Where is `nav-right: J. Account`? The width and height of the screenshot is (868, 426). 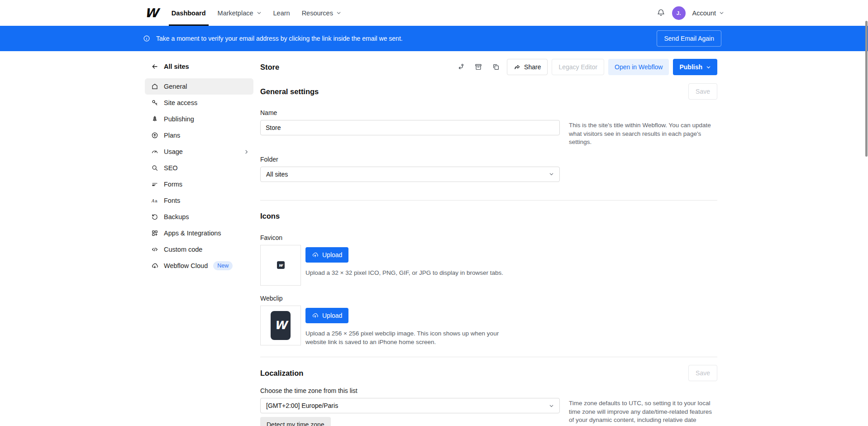
nav-right: J. Account is located at coordinates (691, 13).